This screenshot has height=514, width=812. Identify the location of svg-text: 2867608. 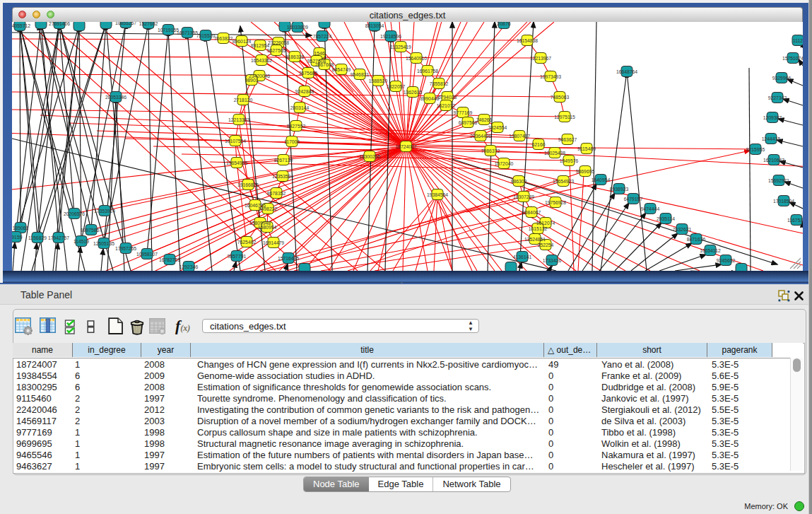
(325, 65).